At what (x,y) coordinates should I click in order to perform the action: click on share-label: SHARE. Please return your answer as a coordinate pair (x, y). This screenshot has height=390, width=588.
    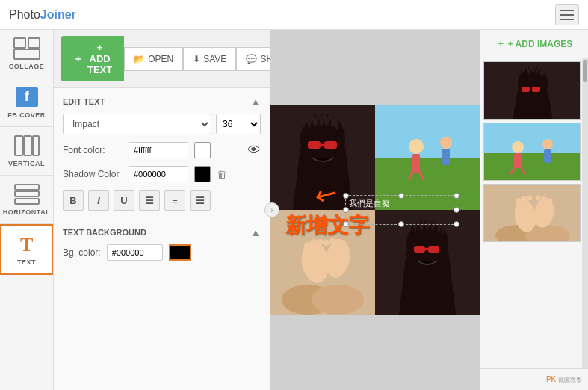
    Looking at the image, I should click on (265, 59).